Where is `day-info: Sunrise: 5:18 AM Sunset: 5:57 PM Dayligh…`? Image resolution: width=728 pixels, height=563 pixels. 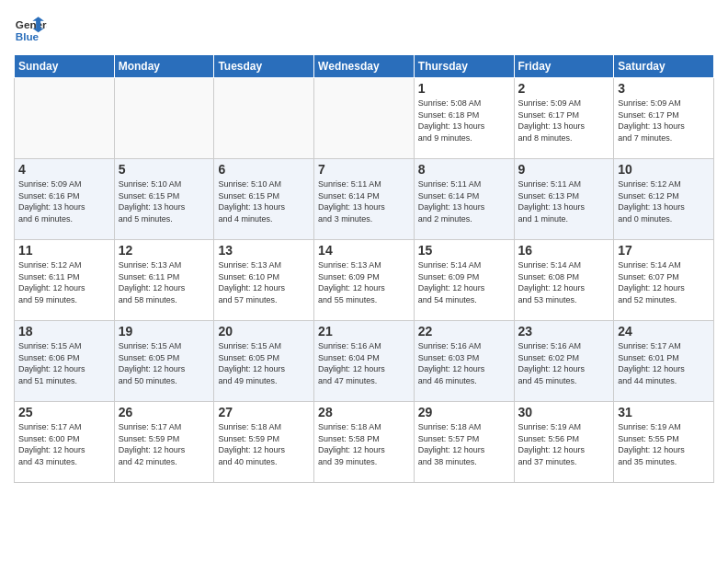
day-info: Sunrise: 5:18 AM Sunset: 5:57 PM Dayligh… is located at coordinates (464, 444).